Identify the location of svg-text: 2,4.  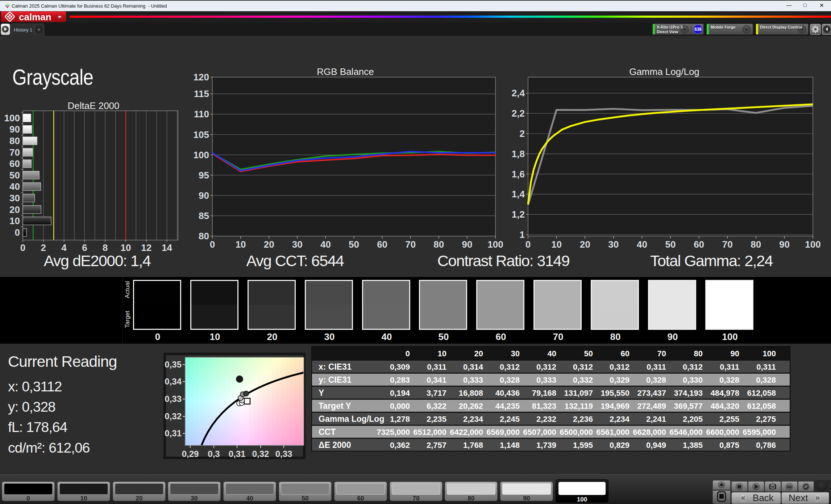
(518, 93).